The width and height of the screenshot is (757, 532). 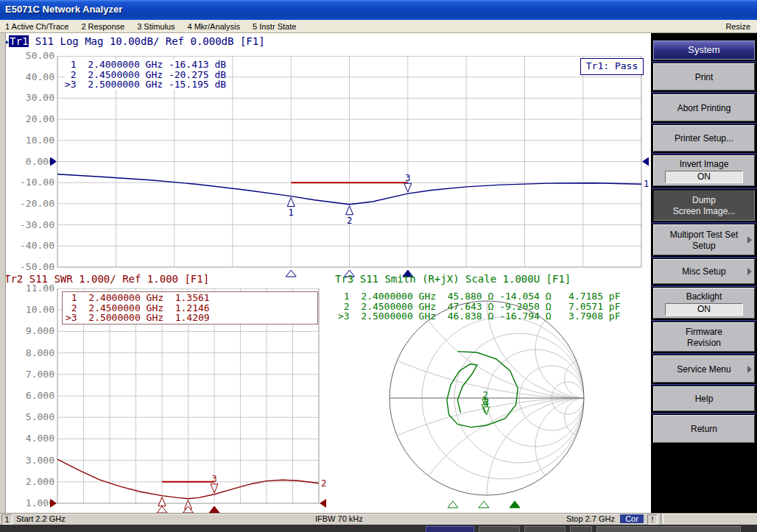 What do you see at coordinates (30, 310) in the screenshot?
I see `y-tick-label: 10.00` at bounding box center [30, 310].